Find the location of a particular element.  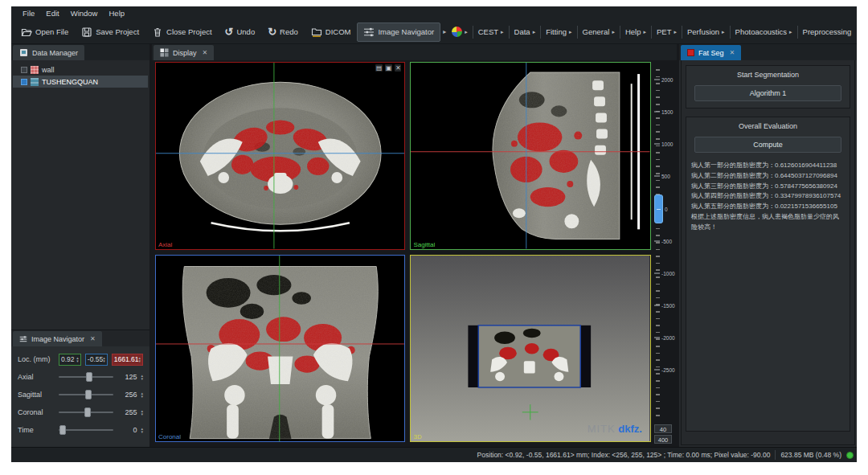

sagittal-slider-row: Sagittal 256 ▴▾ is located at coordinates (80, 395).